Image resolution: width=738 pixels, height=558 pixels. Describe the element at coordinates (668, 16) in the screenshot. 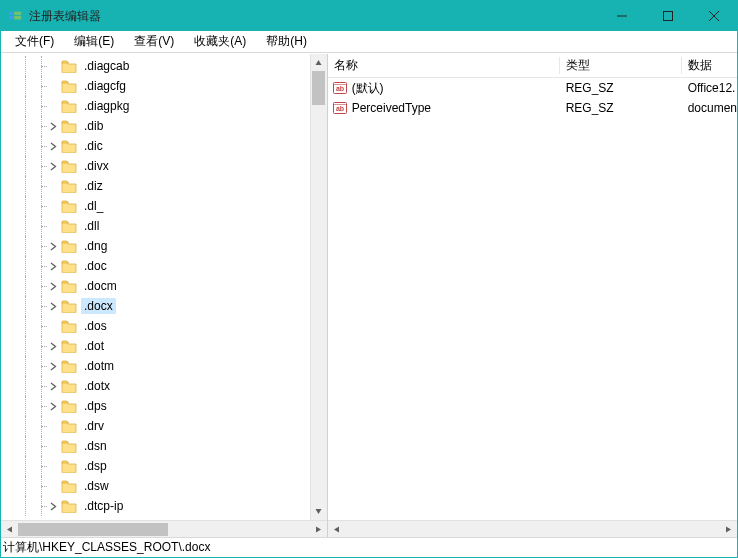

I see `maximize-button` at that location.